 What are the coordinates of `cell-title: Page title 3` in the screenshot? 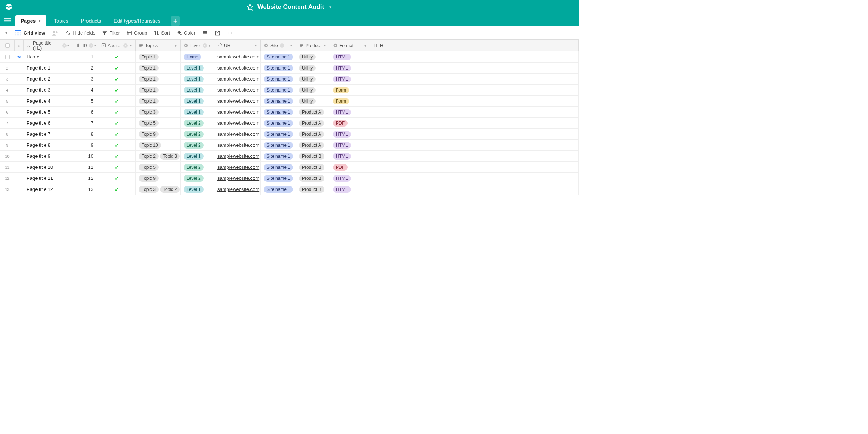 It's located at (49, 90).